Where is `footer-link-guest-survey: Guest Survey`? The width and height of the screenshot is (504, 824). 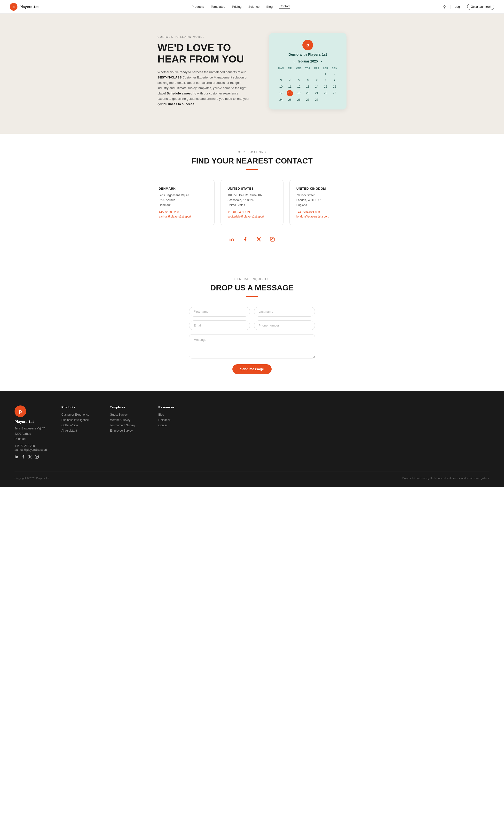
footer-link-guest-survey: Guest Survey is located at coordinates (127, 415).